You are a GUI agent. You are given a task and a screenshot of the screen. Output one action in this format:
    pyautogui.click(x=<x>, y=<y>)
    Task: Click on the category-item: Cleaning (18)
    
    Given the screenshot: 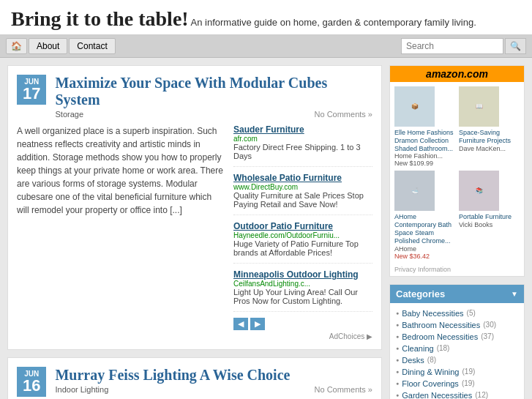 What is the action you would take?
    pyautogui.click(x=457, y=348)
    